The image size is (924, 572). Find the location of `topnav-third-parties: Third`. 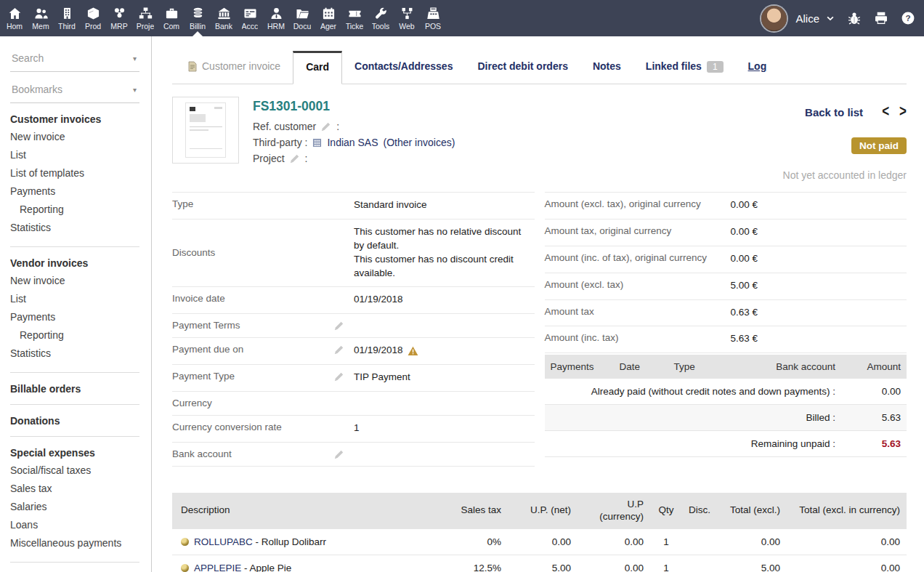

topnav-third-parties: Third is located at coordinates (67, 18).